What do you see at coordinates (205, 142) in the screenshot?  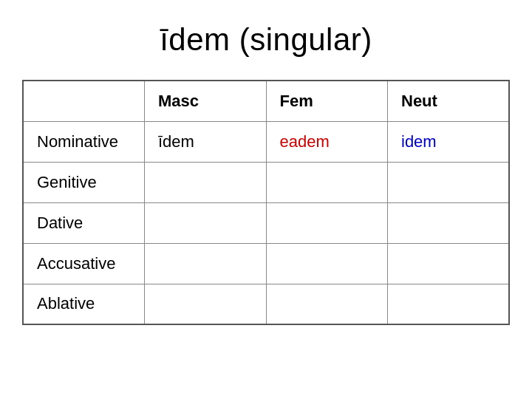 I see `masc-cell: īdem` at bounding box center [205, 142].